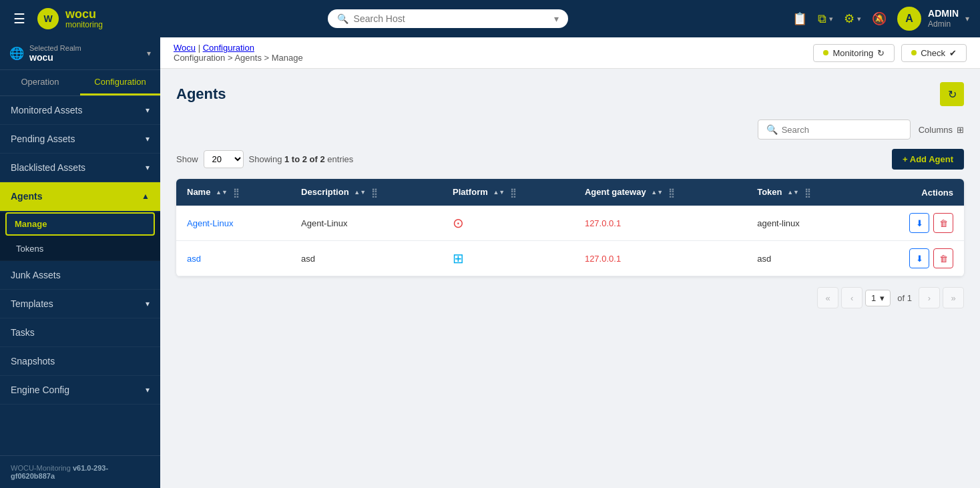 This screenshot has width=980, height=488. What do you see at coordinates (85, 53) in the screenshot?
I see `realm-info: Selected Realm wocu` at bounding box center [85, 53].